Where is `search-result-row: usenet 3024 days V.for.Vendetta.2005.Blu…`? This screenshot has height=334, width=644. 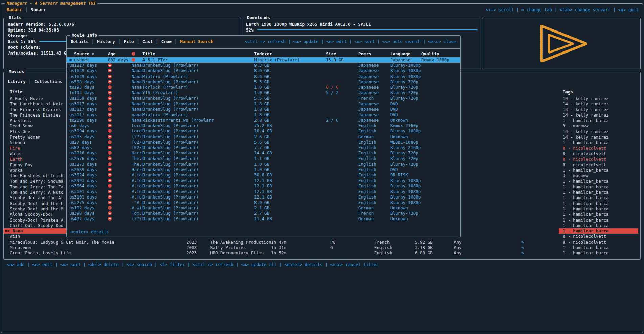 search-result-row: usenet 3024 days V.for.Vendetta.2005.Blu… is located at coordinates (263, 175).